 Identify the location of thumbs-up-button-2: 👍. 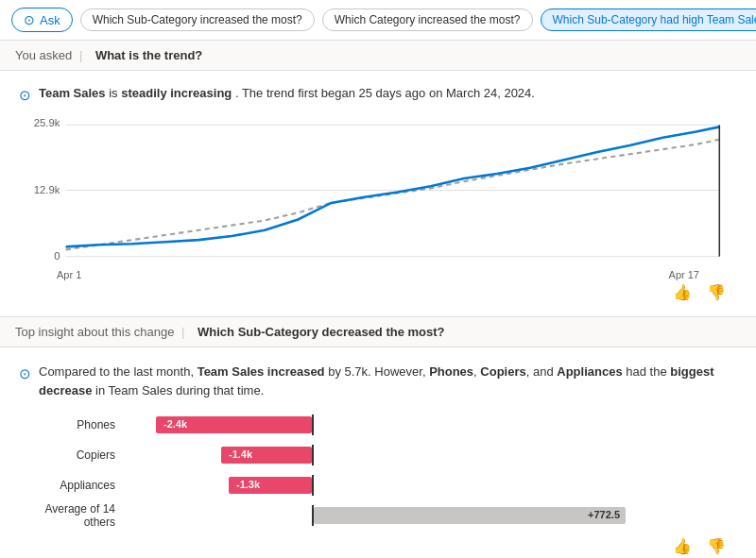
(682, 546).